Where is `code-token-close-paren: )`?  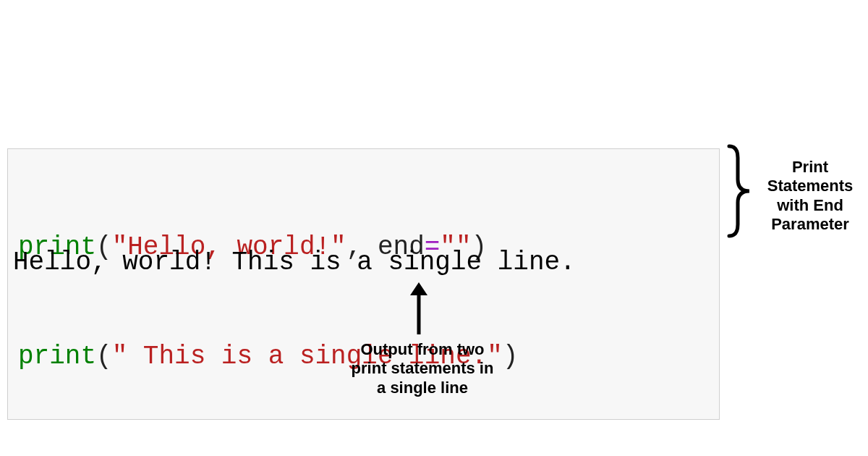 code-token-close-paren: ) is located at coordinates (511, 356).